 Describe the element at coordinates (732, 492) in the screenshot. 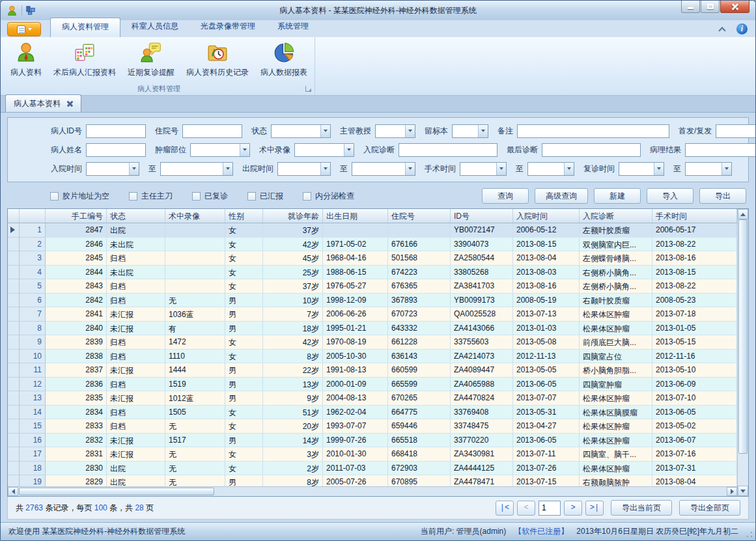

I see `scroll-right-button` at that location.